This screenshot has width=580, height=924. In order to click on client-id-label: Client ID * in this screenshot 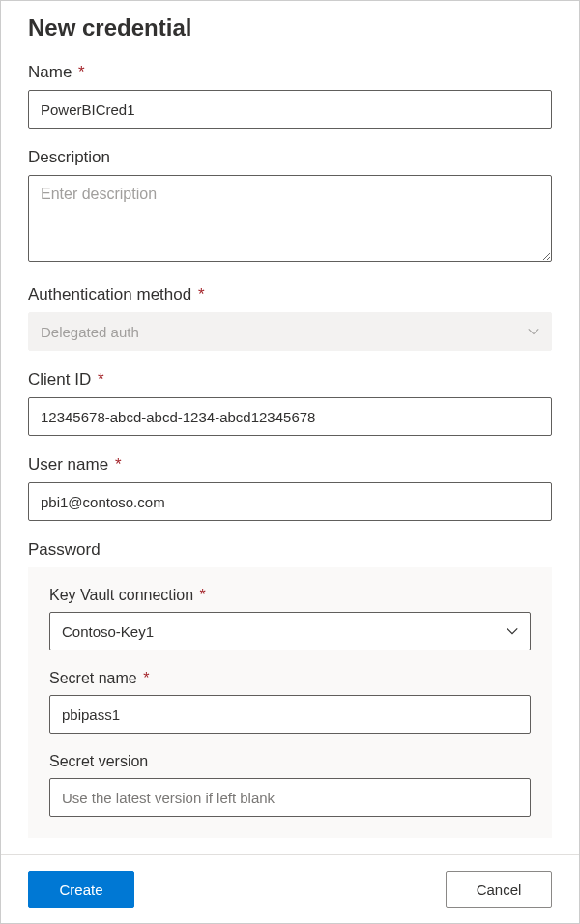, I will do `click(290, 380)`.